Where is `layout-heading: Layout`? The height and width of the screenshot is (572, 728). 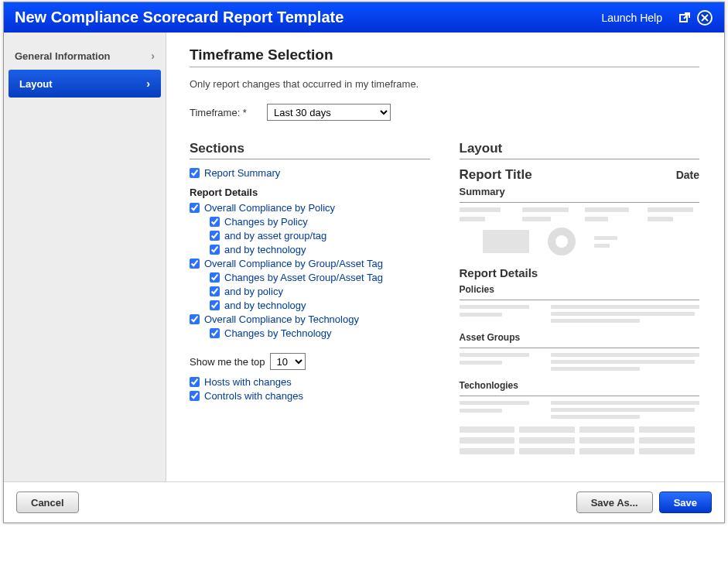
layout-heading: Layout is located at coordinates (580, 149).